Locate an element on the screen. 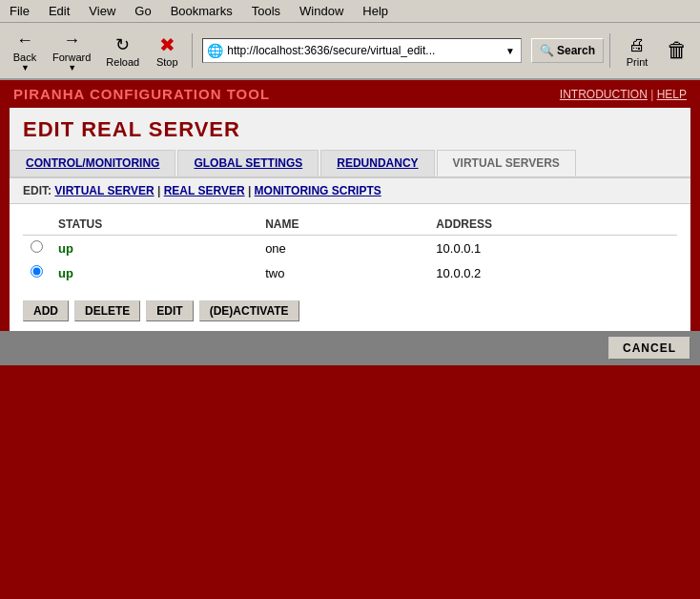  menu-bar: File Edit View Go Bookmarks Tools Window… is located at coordinates (350, 11).